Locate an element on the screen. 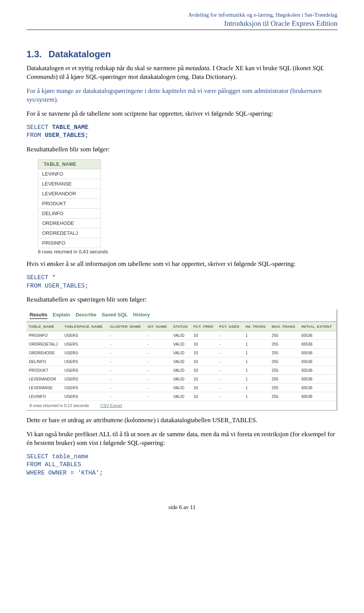  tab-history: History is located at coordinates (142, 316).